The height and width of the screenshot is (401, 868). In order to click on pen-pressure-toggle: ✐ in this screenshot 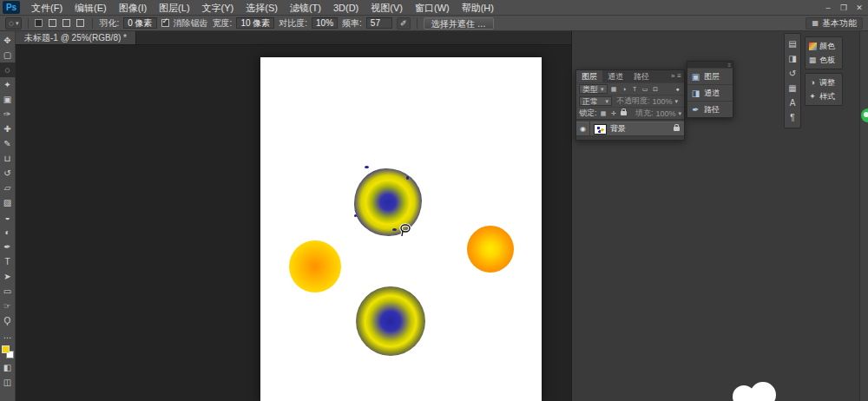, I will do `click(404, 23)`.